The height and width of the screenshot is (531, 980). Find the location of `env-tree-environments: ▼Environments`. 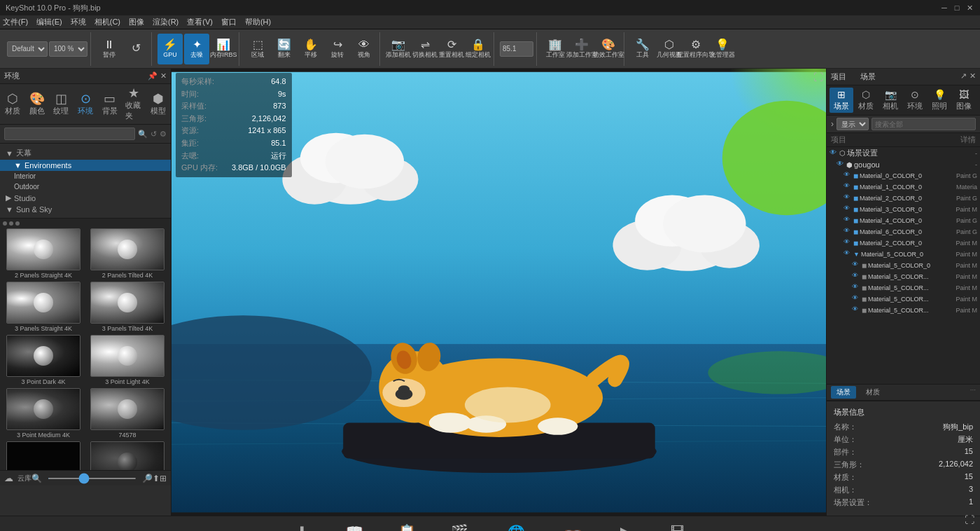

env-tree-environments: ▼Environments is located at coordinates (85, 165).